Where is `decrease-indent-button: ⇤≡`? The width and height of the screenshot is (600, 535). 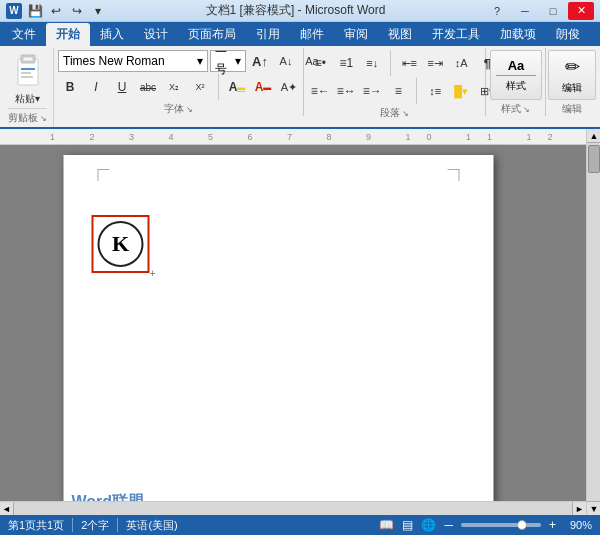
decrease-indent-button: ⇤≡ is located at coordinates (409, 63).